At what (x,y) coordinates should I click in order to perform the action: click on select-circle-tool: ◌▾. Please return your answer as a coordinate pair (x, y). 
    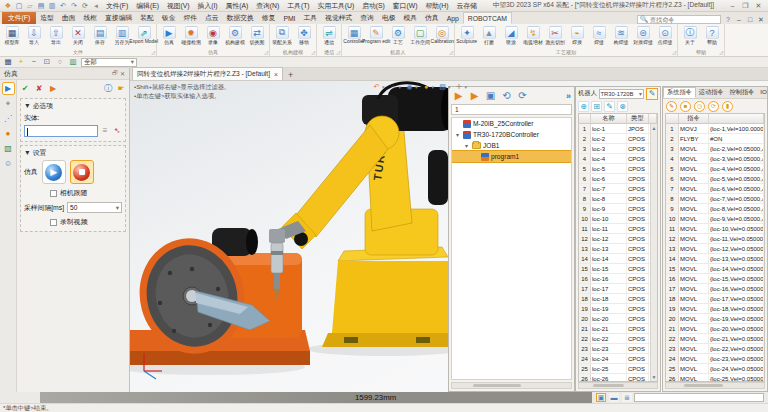
    Looking at the image, I should click on (396, 86).